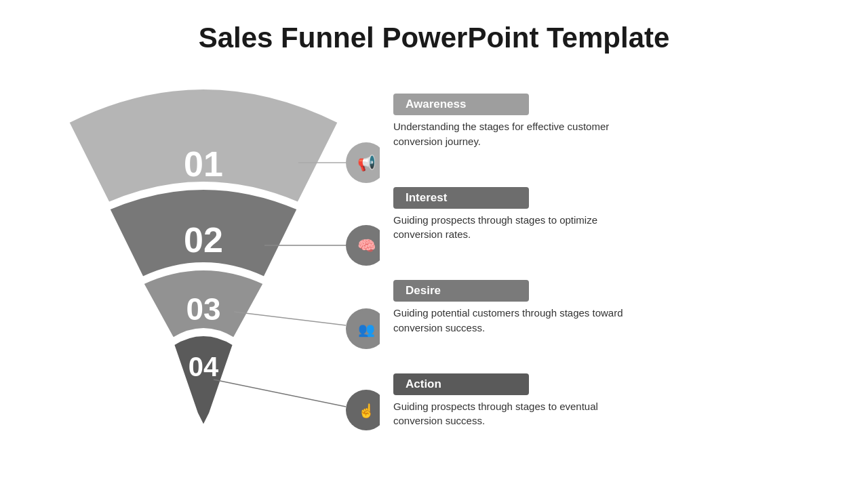 Image resolution: width=868 pixels, height=488 pixels. Describe the element at coordinates (610, 308) in the screenshot. I see `label-desire: Desire Guiding potential customers throu…` at that location.